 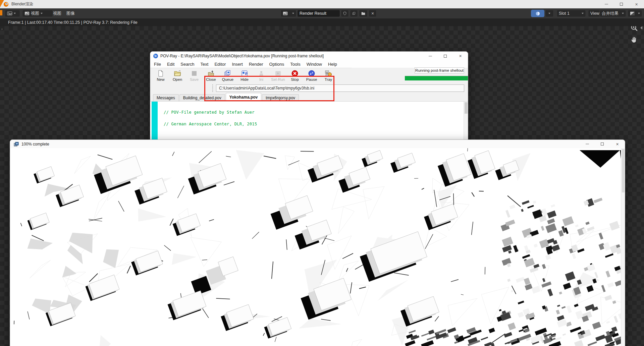 I want to click on queue-button: Queue, so click(x=228, y=75).